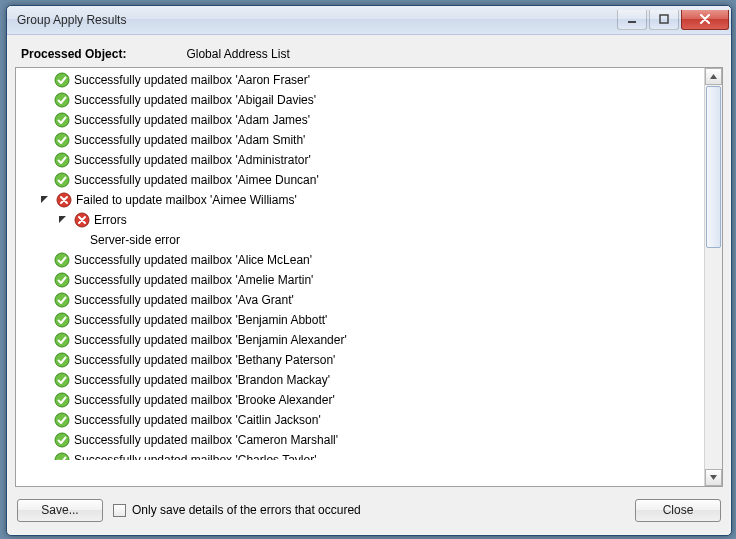  I want to click on result-row: Successfully updated mailbox 'Abigail Da…, so click(361, 100).